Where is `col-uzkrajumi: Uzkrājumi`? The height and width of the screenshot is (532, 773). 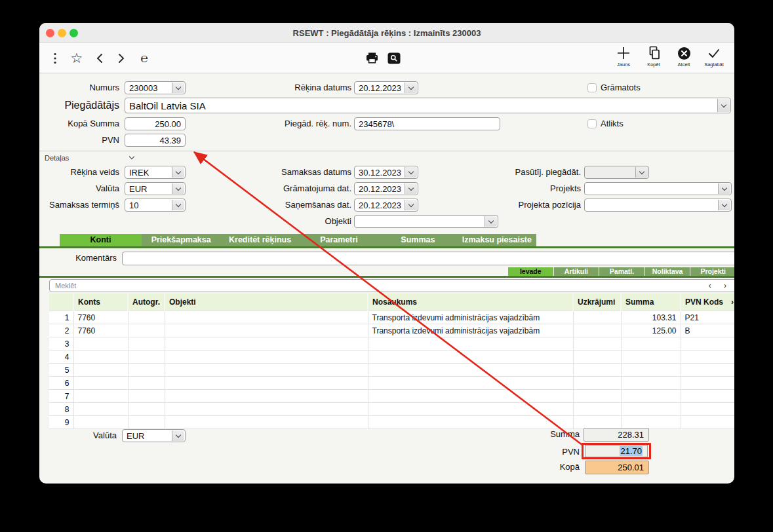 col-uzkrajumi: Uzkrājumi is located at coordinates (597, 303).